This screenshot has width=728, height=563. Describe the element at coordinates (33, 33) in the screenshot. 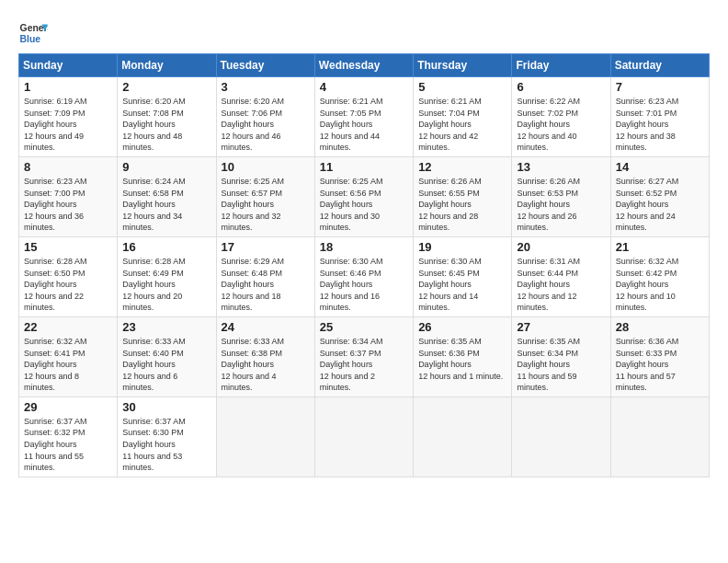

I see `logo: General Blue` at that location.